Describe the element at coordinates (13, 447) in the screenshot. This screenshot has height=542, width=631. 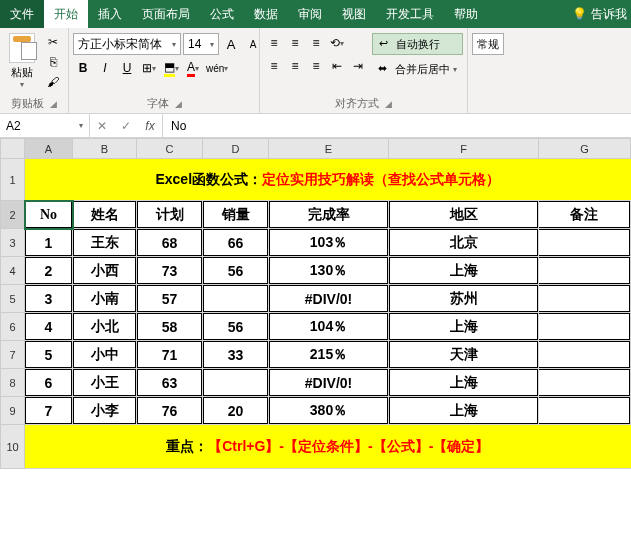
I see `row-header-10: 10` at that location.